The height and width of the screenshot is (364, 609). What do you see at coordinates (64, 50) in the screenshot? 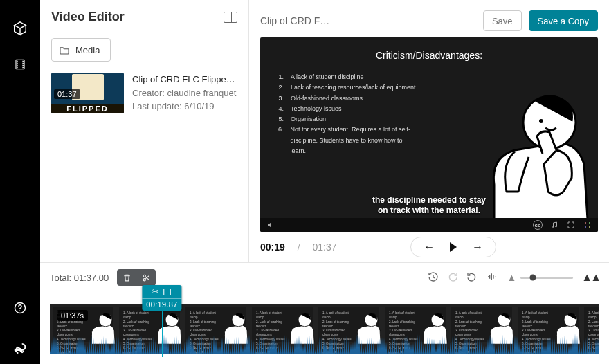
I see `folder-icon` at bounding box center [64, 50].